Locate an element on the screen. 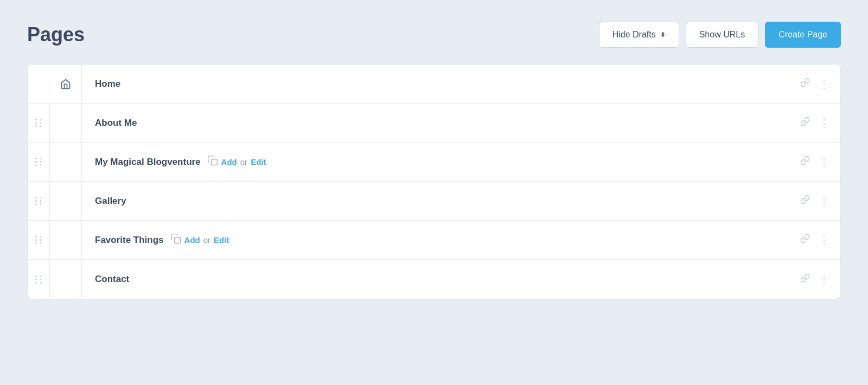 The height and width of the screenshot is (385, 868). table-row: My Magical BlogventureAdd or Edit is located at coordinates (434, 162).